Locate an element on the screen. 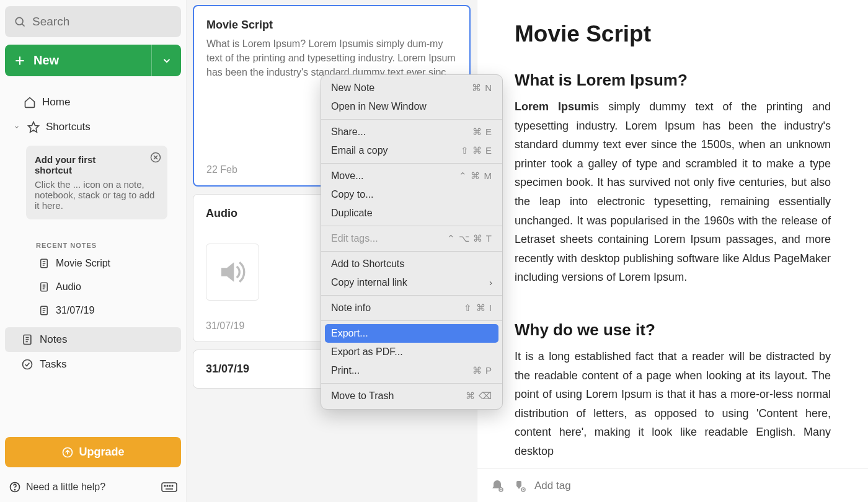 The width and height of the screenshot is (868, 502). shortcut-card-title: Add your first shortcut is located at coordinates (78, 165).